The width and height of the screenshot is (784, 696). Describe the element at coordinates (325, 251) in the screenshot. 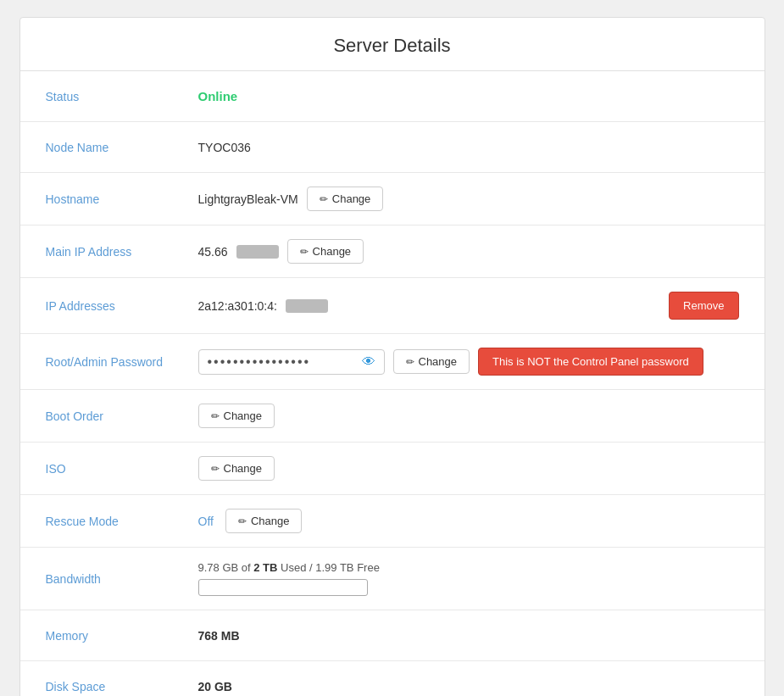

I see `ip-change-button: Change` at that location.